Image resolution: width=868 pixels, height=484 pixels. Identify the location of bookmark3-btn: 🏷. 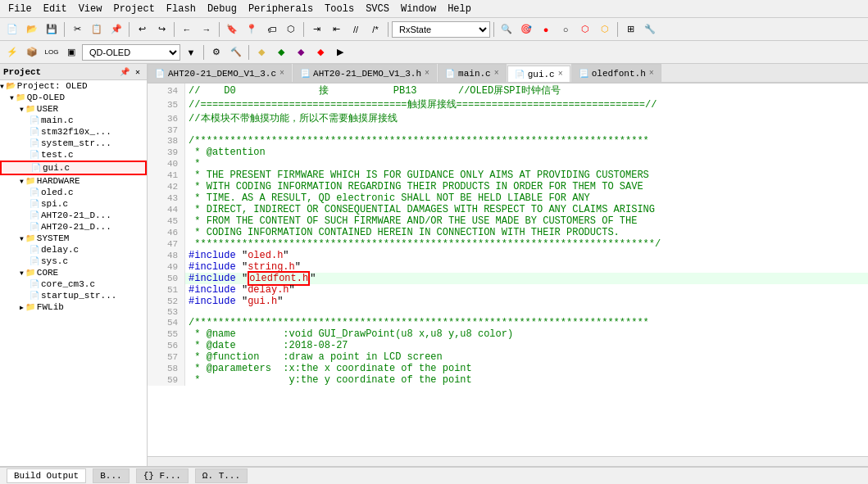
(271, 29).